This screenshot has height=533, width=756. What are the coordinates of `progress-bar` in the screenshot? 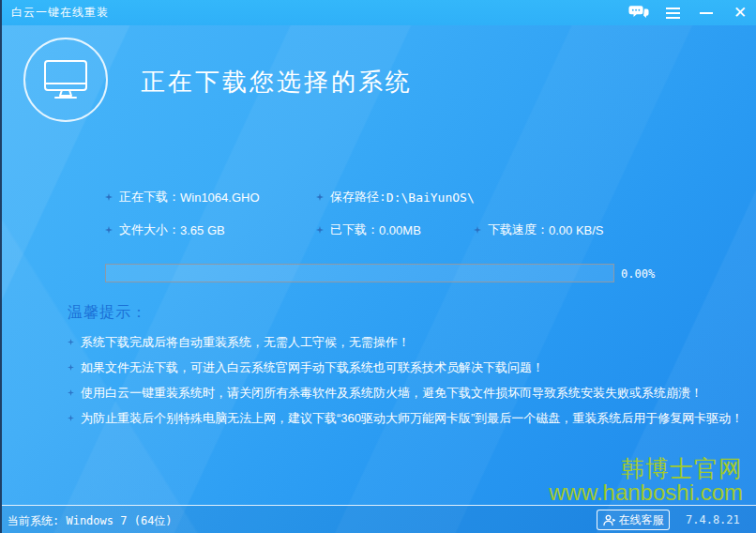 It's located at (360, 273).